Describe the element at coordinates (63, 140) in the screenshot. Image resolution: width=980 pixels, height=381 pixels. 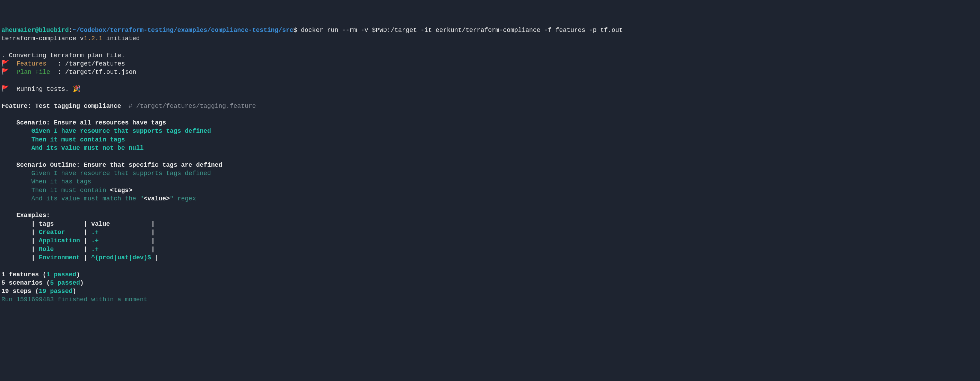
I see `step-line: Then it must contain tags` at that location.